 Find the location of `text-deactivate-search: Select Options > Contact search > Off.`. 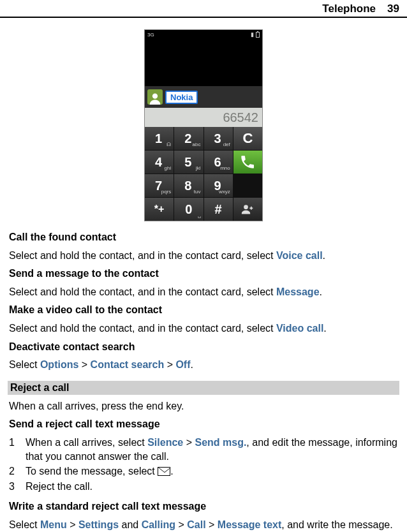

text-deactivate-search: Select Options > Contact search > Off. is located at coordinates (204, 365).